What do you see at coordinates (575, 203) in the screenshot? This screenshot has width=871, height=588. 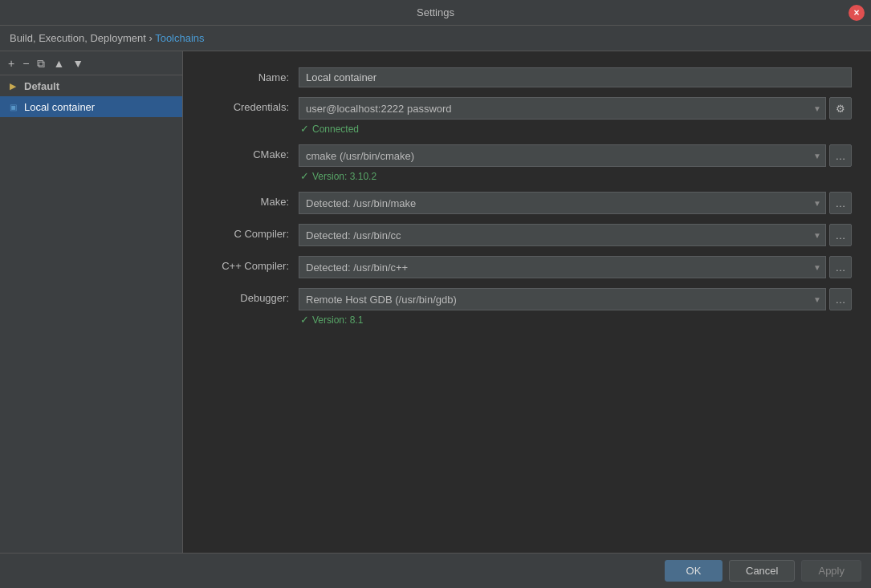 I see `make-controls: Detected: /usr/bin/make ▼ …` at bounding box center [575, 203].